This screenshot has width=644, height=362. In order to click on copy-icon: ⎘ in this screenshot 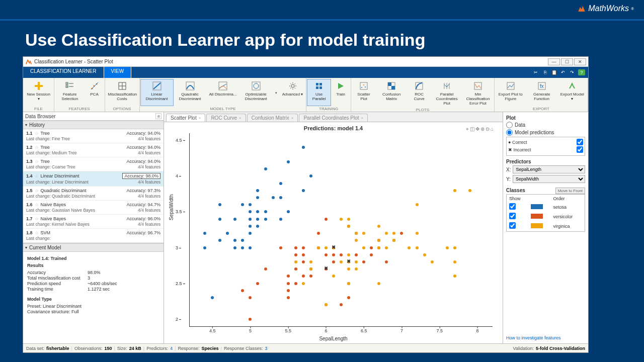, I will do `click(545, 72)`.